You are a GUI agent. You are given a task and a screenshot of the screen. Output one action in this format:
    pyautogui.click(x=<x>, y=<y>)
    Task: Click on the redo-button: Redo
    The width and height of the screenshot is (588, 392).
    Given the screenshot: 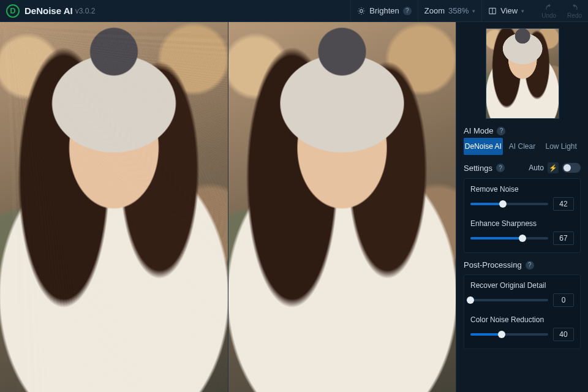 What is the action you would take?
    pyautogui.click(x=575, y=11)
    